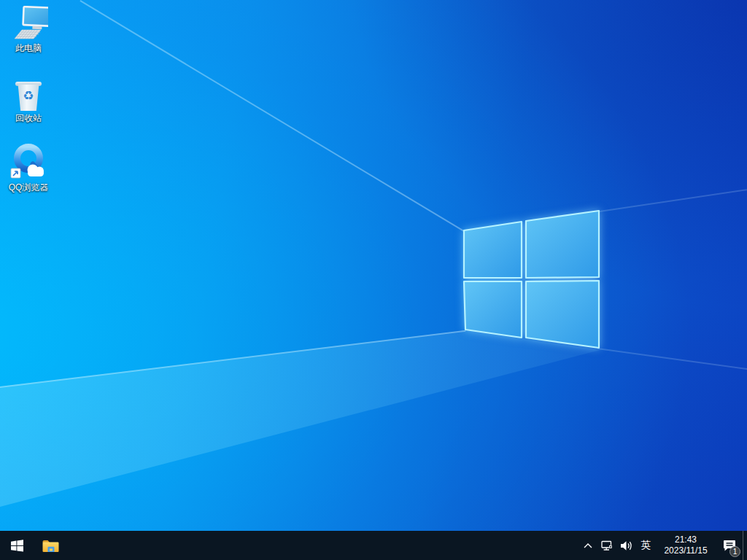 This screenshot has height=560, width=747. What do you see at coordinates (233, 359) in the screenshot?
I see `light-ray-lower-left` at bounding box center [233, 359].